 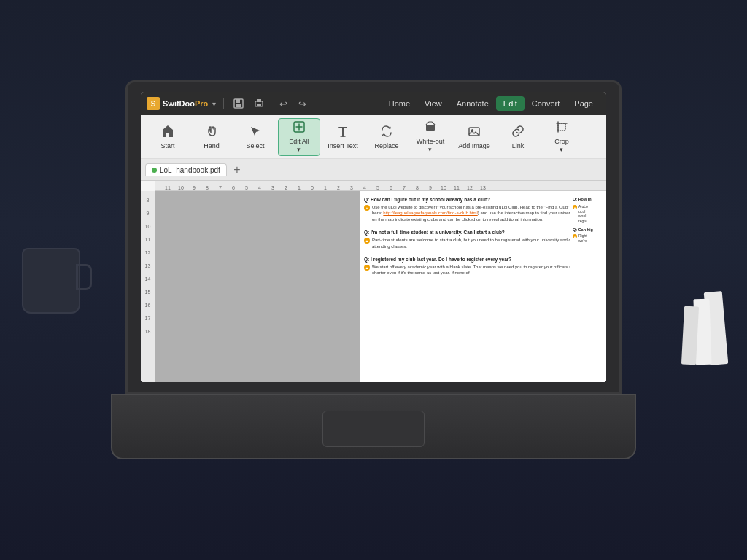 What do you see at coordinates (374, 104) in the screenshot?
I see `title-bar: S SwifDooPro ▾` at bounding box center [374, 104].